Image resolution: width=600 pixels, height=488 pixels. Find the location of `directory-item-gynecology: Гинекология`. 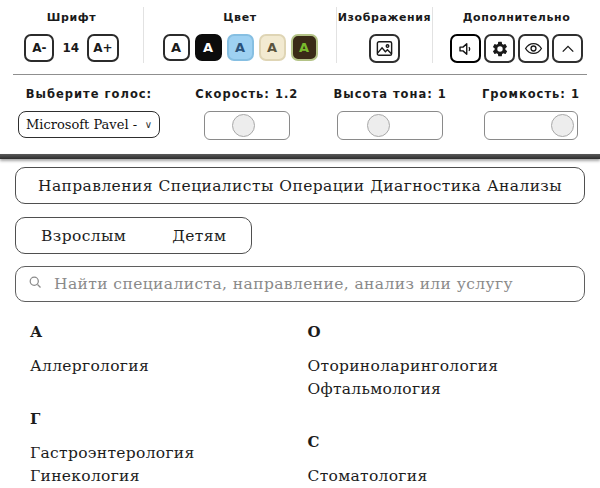

directory-item-gynecology: Гинекология is located at coordinates (169, 476).